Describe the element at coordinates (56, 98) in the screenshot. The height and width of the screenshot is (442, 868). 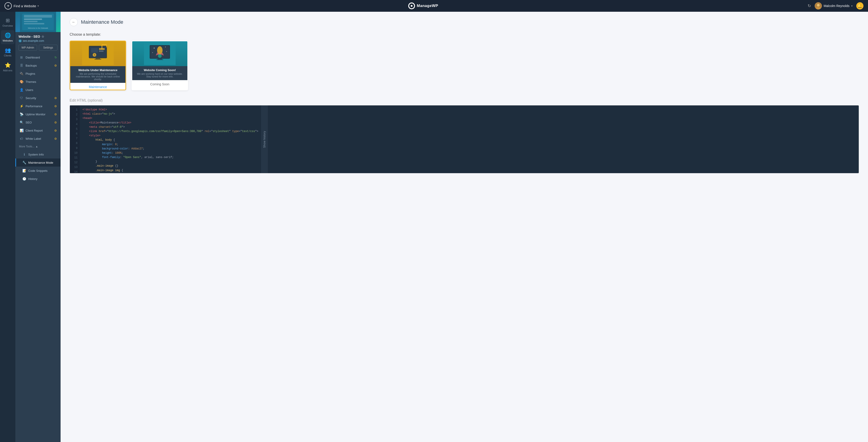
I see `security-gear-icon: ⚙` at that location.